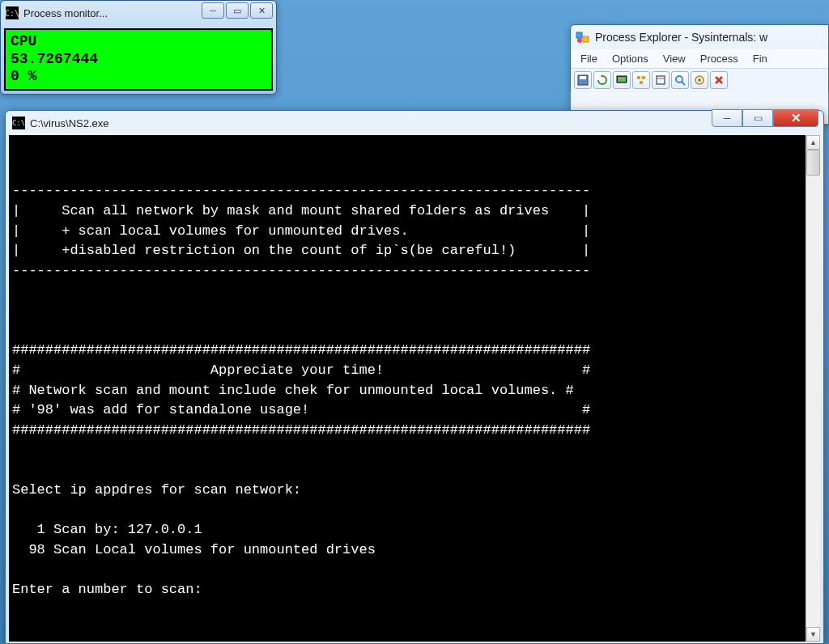 Image resolution: width=829 pixels, height=644 pixels. I want to click on cpu-percent: 0 %, so click(138, 77).